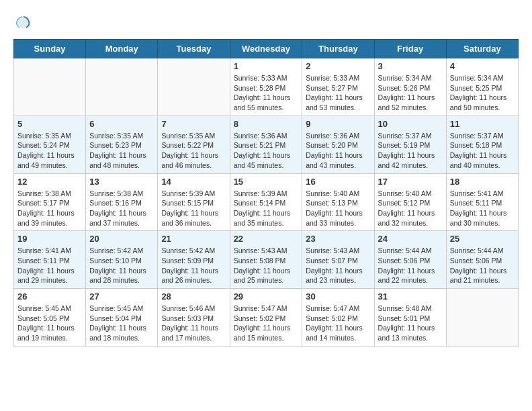 Image resolution: width=532 pixels, height=411 pixels. I want to click on day-number: 24, so click(410, 239).